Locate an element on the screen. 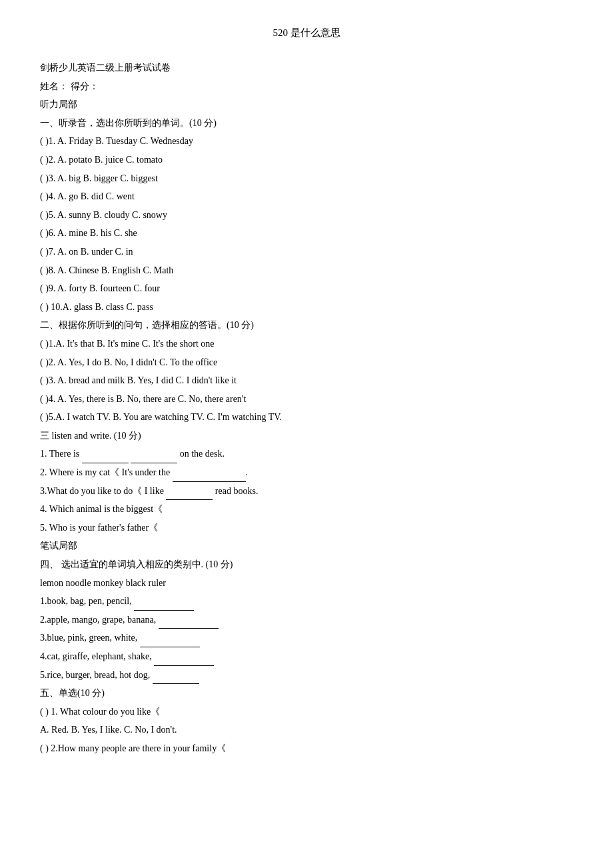 The height and width of the screenshot is (868, 613). list-item: ( )1. A. Friday B. Tuesday C. Wednesday is located at coordinates (306, 141).